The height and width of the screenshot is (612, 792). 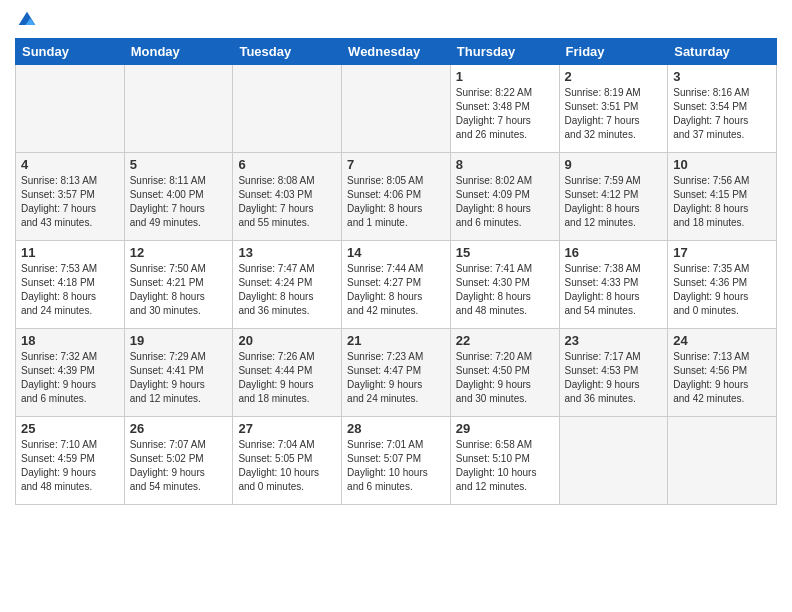 What do you see at coordinates (396, 461) in the screenshot?
I see `day-cell: 28Sunrise: 7:01 AM Sunset: 5:07 PM Dayli…` at bounding box center [396, 461].